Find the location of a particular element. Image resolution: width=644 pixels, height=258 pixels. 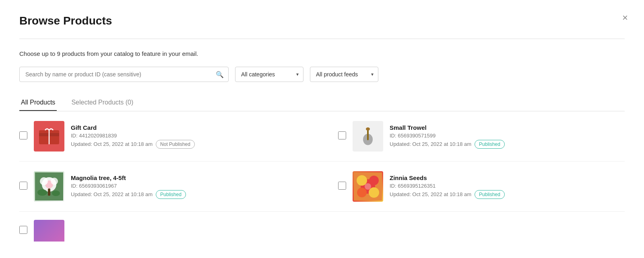

product-info: Magnolia tree, 4-5ft ID: 6569393061967 U… is located at coordinates (188, 186).